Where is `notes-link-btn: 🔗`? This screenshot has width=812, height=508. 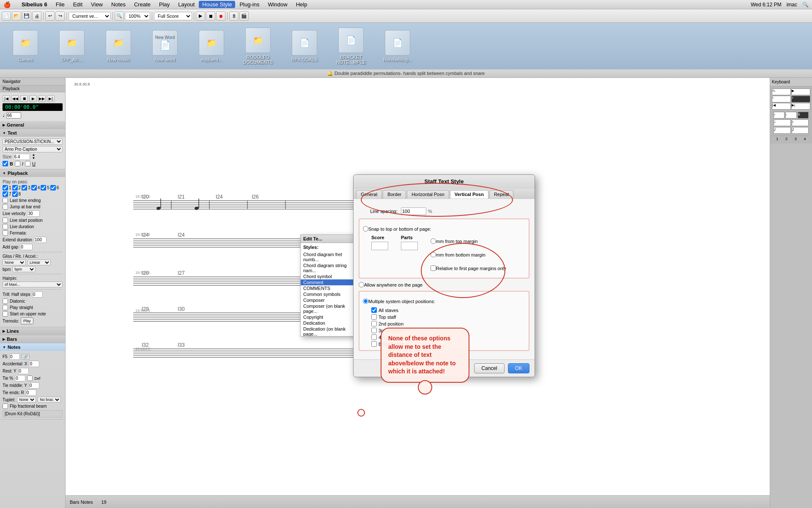 notes-link-btn: 🔗 is located at coordinates (25, 357).